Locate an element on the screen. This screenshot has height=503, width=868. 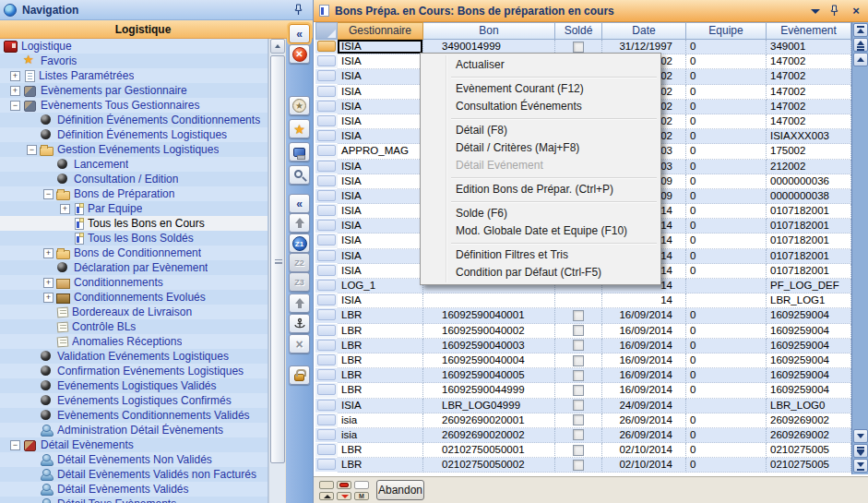
menu-item: Evènement Courant (F12) is located at coordinates (541, 89).